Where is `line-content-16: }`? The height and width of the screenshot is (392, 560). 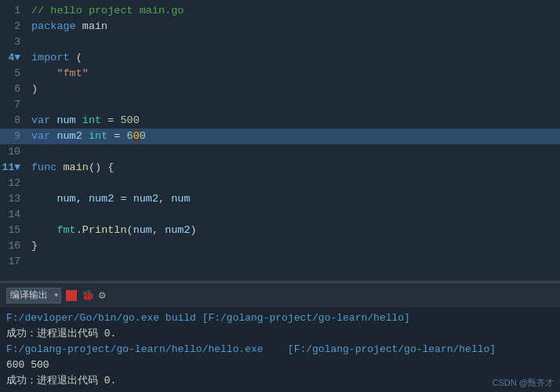
line-content-16: } is located at coordinates (294, 246).